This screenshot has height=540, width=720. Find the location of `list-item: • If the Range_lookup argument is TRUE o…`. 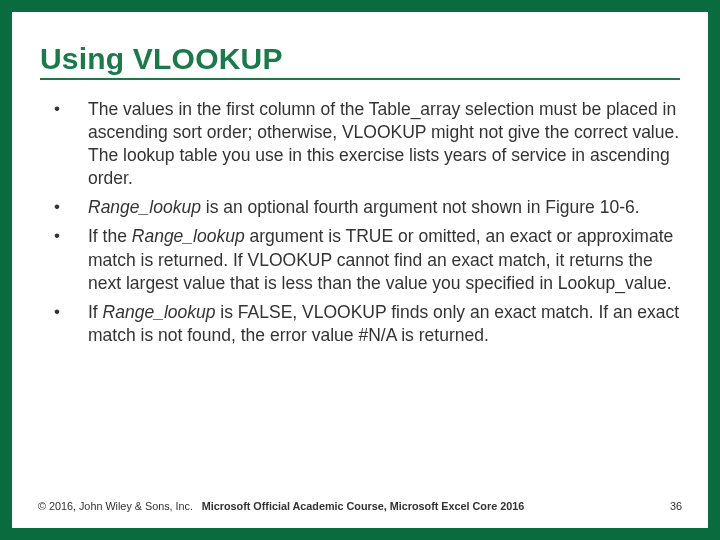

list-item: • If the Range_lookup argument is TRUE o… is located at coordinates (364, 260).